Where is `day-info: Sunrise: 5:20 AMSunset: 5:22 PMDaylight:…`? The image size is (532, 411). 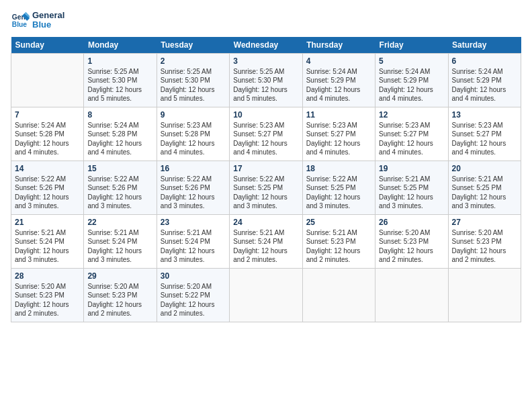
day-info: Sunrise: 5:20 AMSunset: 5:22 PMDaylight:… is located at coordinates (193, 300).